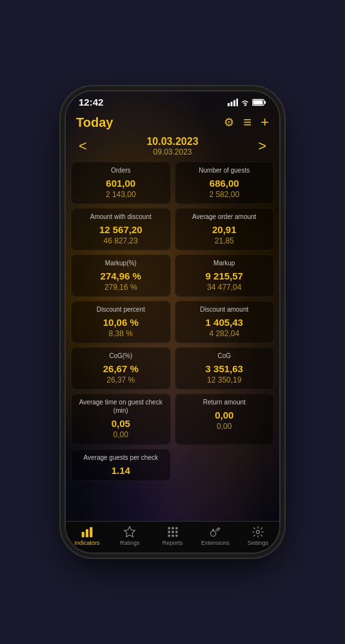 This screenshot has height=644, width=345. What do you see at coordinates (121, 276) in the screenshot?
I see `markup-pct-card: Markup(%) 274,96 % 279,16 %` at bounding box center [121, 276].